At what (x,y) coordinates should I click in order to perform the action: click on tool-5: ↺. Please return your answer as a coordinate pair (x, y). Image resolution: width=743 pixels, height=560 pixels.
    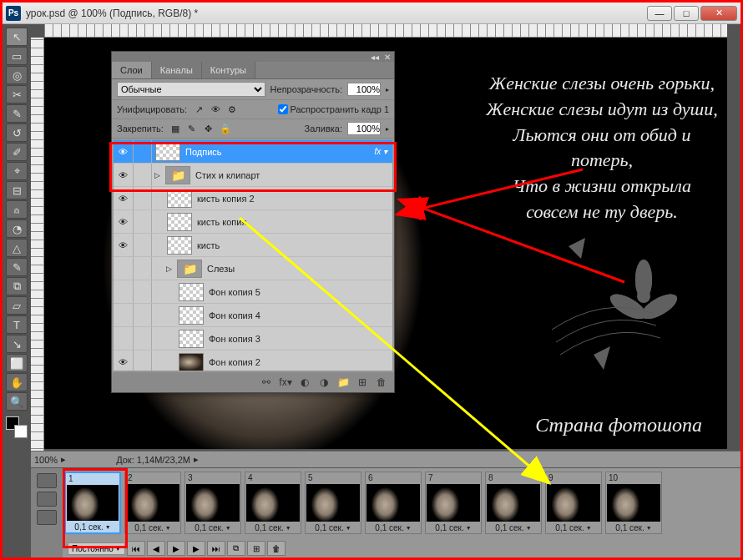
    Looking at the image, I should click on (17, 133).